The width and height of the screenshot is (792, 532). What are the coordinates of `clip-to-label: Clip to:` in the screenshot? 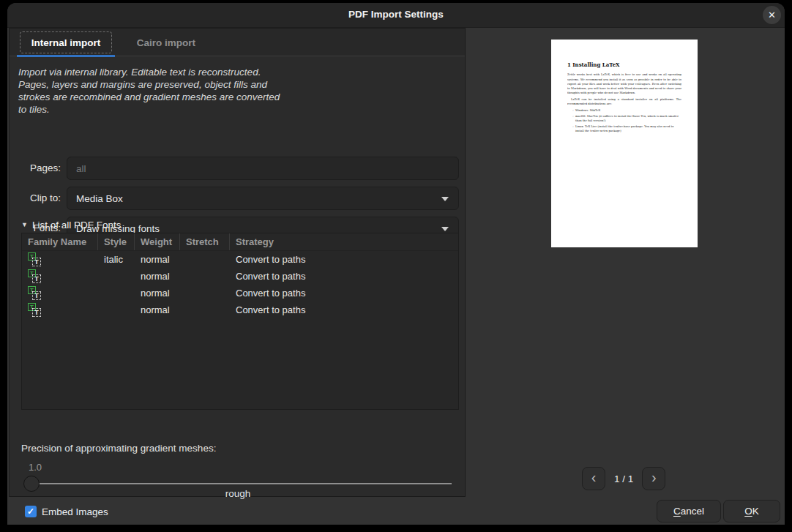 It's located at (37, 198).